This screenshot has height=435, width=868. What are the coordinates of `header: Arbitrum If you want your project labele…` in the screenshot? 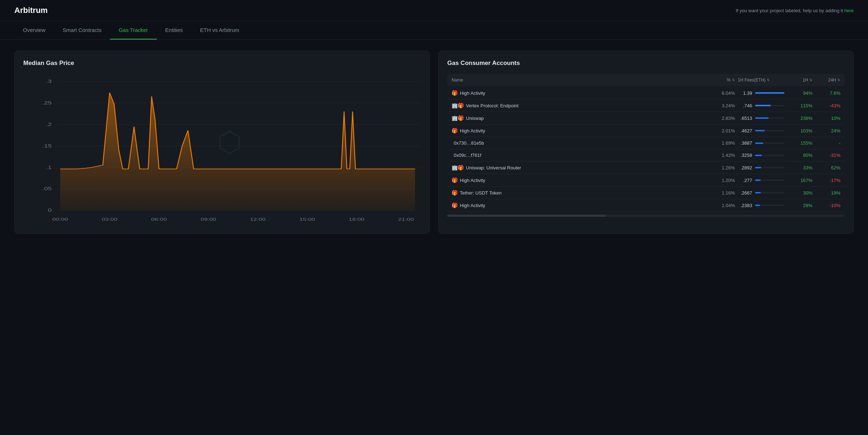 It's located at (434, 11).